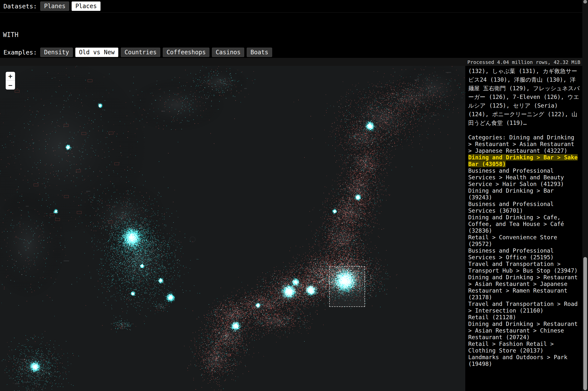 The height and width of the screenshot is (391, 588). What do you see at coordinates (513, 241) in the screenshot?
I see `category-item-text: Retail > Convenience Store (29572)` at bounding box center [513, 241].